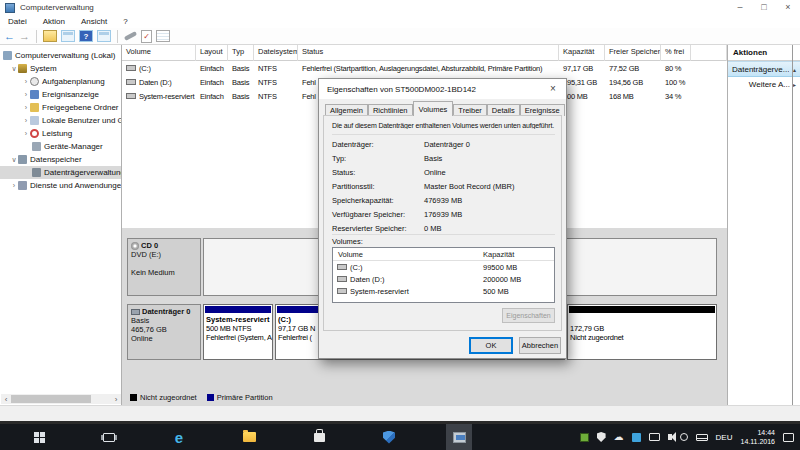 The image size is (800, 450). I want to click on partition-system-reserviert: System-reserviert 500 MB NTFS Fehlerfrei…, so click(238, 332).